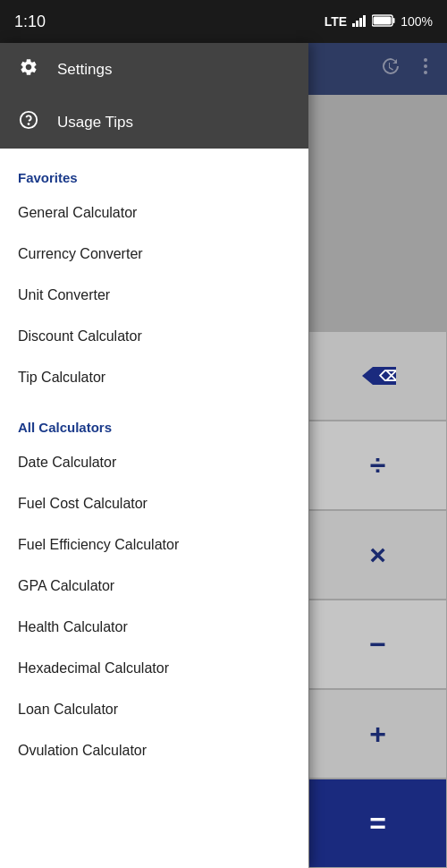 Image resolution: width=447 pixels, height=868 pixels. What do you see at coordinates (95, 123) in the screenshot?
I see `usage-tips-label: Usage Tips` at bounding box center [95, 123].